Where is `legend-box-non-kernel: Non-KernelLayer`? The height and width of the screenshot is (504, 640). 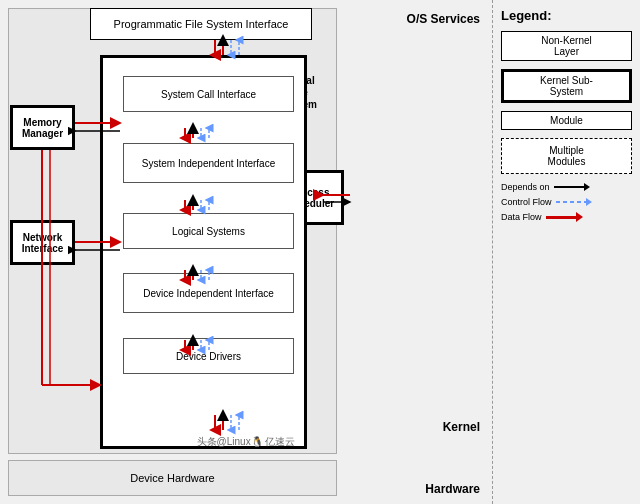
legend-box-non-kernel: Non-KernelLayer is located at coordinates (566, 46).